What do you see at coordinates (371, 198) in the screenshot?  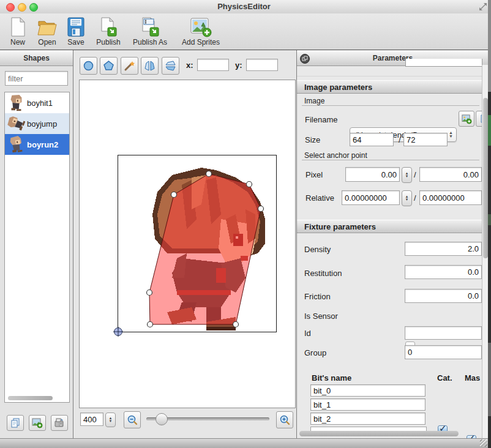 I see `relative-x-input` at bounding box center [371, 198].